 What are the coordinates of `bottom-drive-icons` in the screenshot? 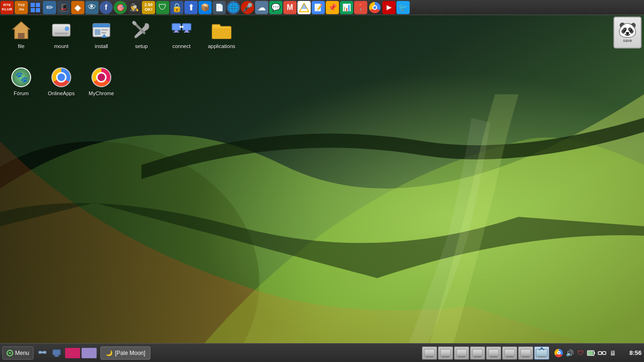 It's located at (486, 353).